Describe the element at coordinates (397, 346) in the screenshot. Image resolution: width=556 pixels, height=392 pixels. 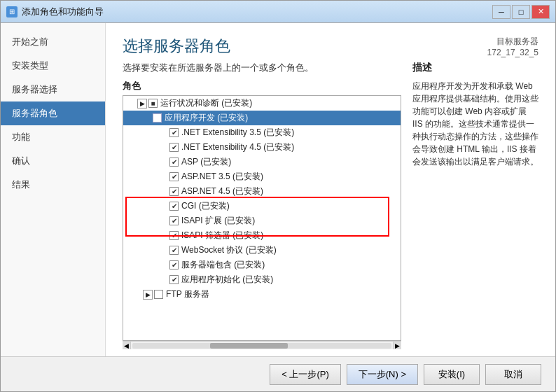
I see `scroll-right-btn: ▶` at that location.